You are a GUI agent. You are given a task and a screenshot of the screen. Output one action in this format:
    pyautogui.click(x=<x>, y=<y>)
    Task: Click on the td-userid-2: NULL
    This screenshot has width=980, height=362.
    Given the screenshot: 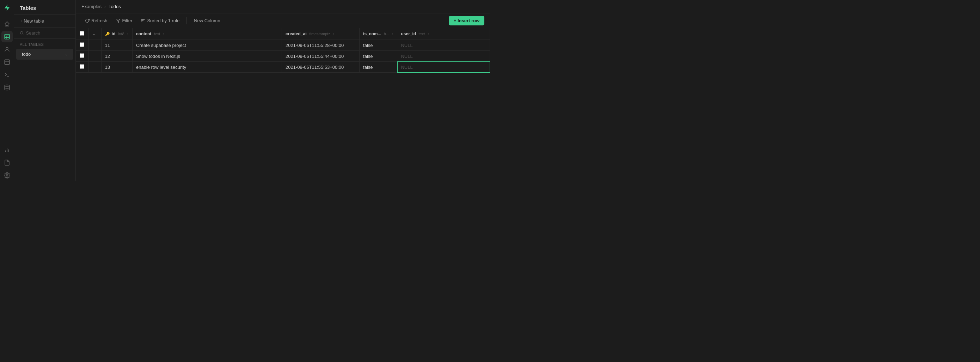 What is the action you would take?
    pyautogui.click(x=444, y=56)
    